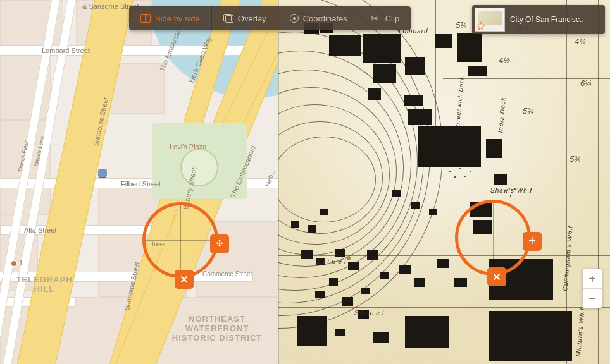 Image resolution: width=610 pixels, height=364 pixels. Describe the element at coordinates (592, 298) in the screenshot. I see `zoom-out-button: −` at that location.